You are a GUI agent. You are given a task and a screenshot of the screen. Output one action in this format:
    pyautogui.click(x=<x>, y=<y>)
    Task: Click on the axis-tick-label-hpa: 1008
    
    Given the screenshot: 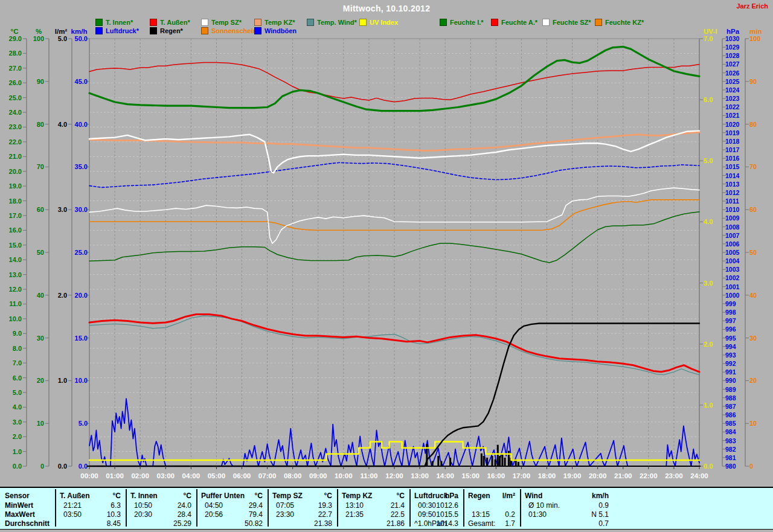 What is the action you would take?
    pyautogui.click(x=733, y=227)
    